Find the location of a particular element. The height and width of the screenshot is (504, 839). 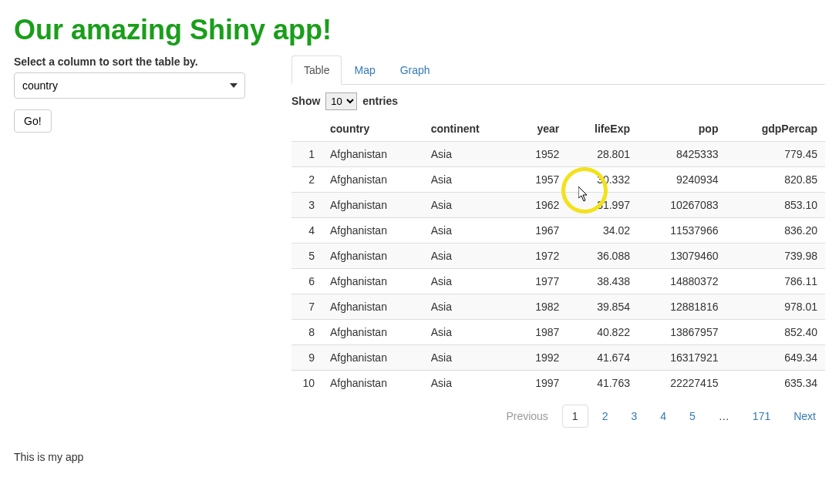

table-cell: 2 is located at coordinates (307, 180).